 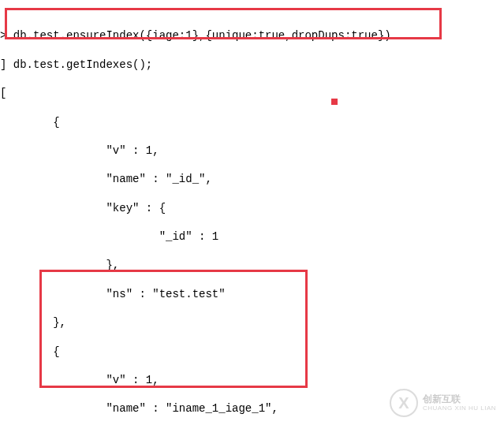 What do you see at coordinates (196, 179) in the screenshot?
I see `line: "name" : "_id_",` at bounding box center [196, 179].